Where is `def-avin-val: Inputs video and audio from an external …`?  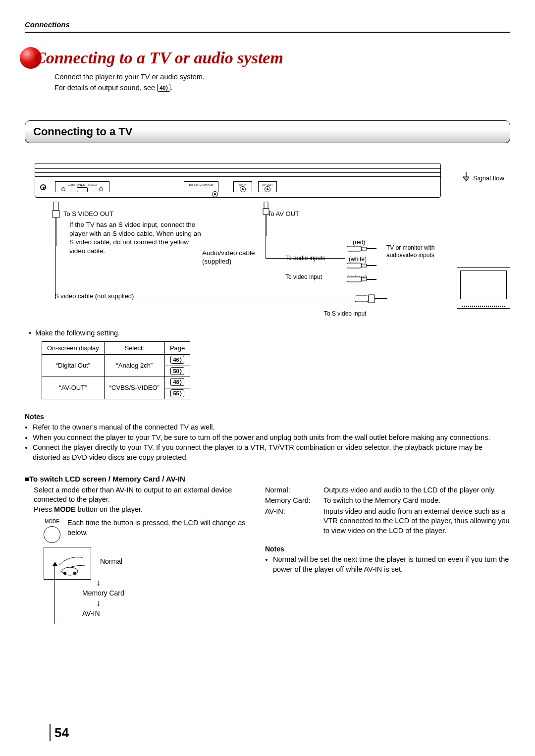
def-avin-val: Inputs video and audio from an external … is located at coordinates (417, 521).